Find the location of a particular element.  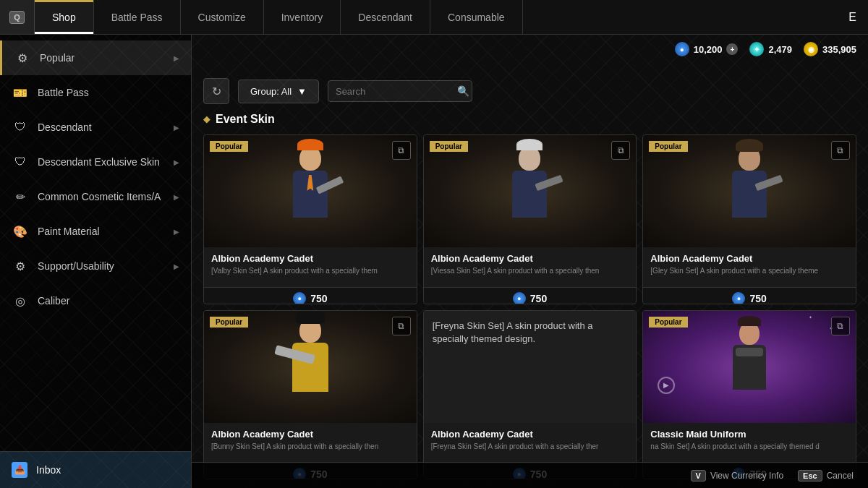

item-6-info: Classic Maid Uniform na Skin Set] A skin… is located at coordinates (749, 442).